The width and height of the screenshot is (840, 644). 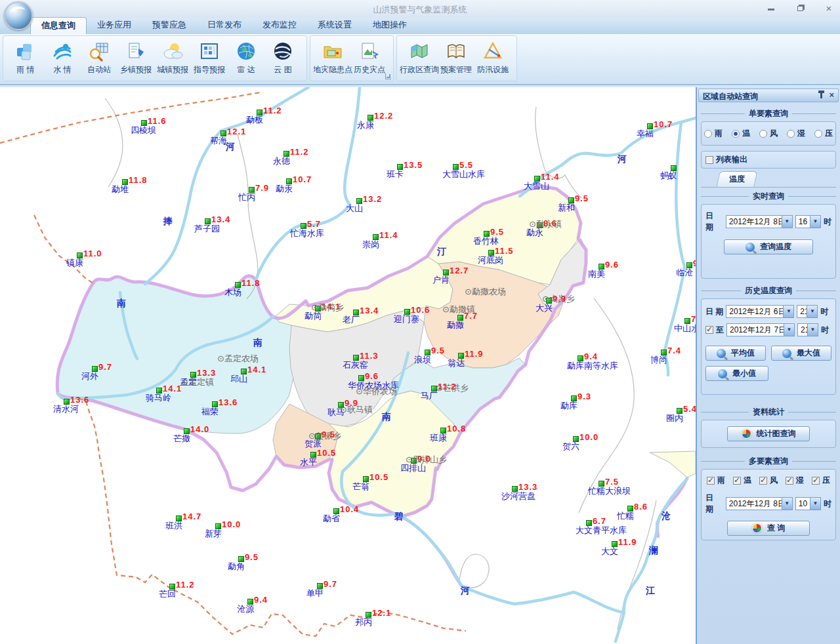 I want to click on station-name: 大文, so click(x=610, y=552).